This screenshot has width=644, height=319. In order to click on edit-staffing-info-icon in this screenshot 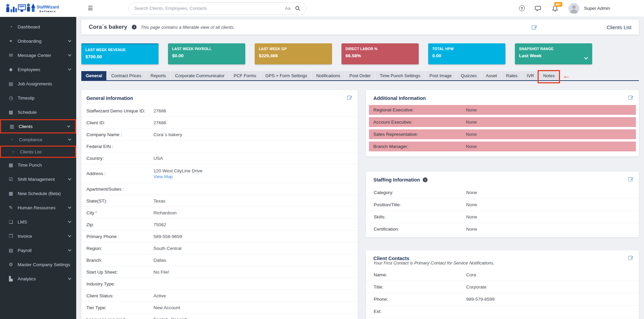, I will do `click(631, 179)`.